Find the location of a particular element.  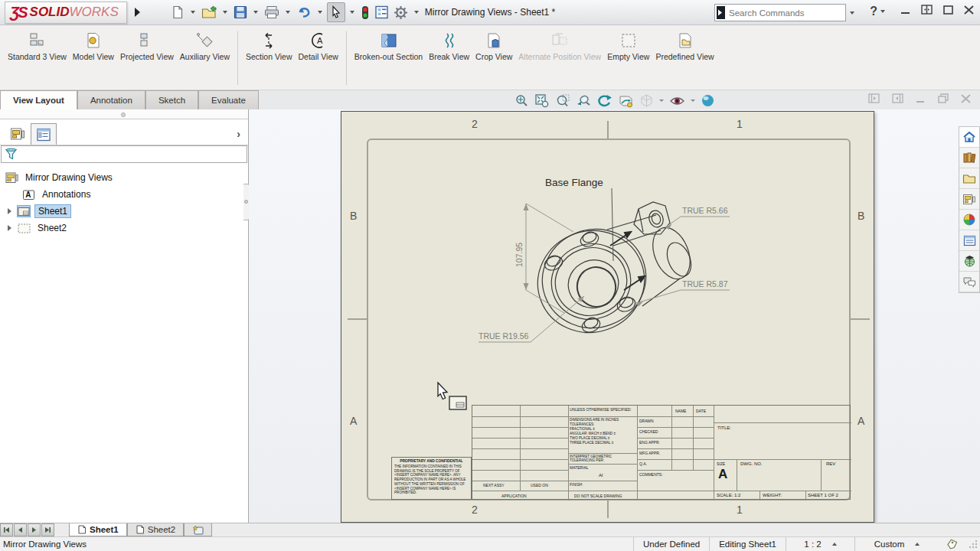

save-button is located at coordinates (240, 12).